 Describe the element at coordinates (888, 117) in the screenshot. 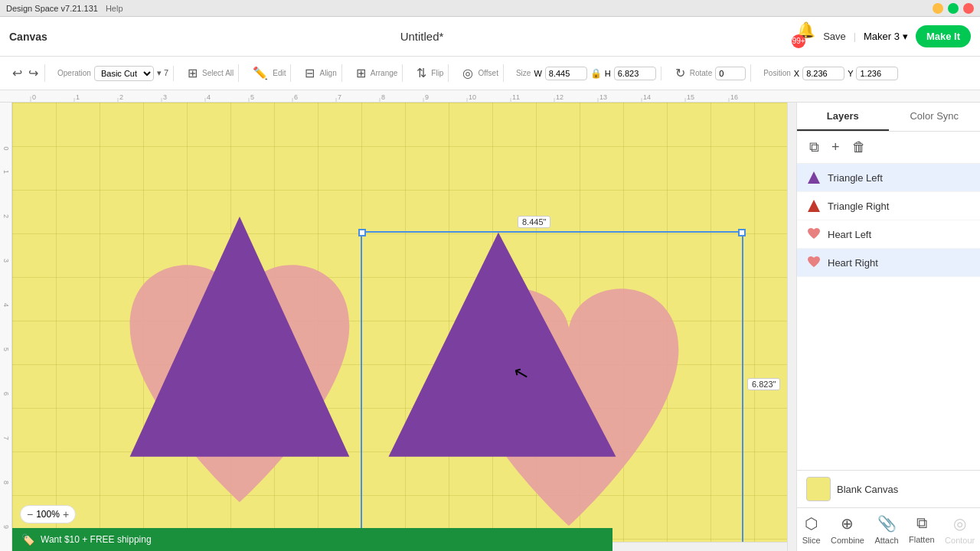

I see `panel-tabs: Layers Color Sync` at that location.